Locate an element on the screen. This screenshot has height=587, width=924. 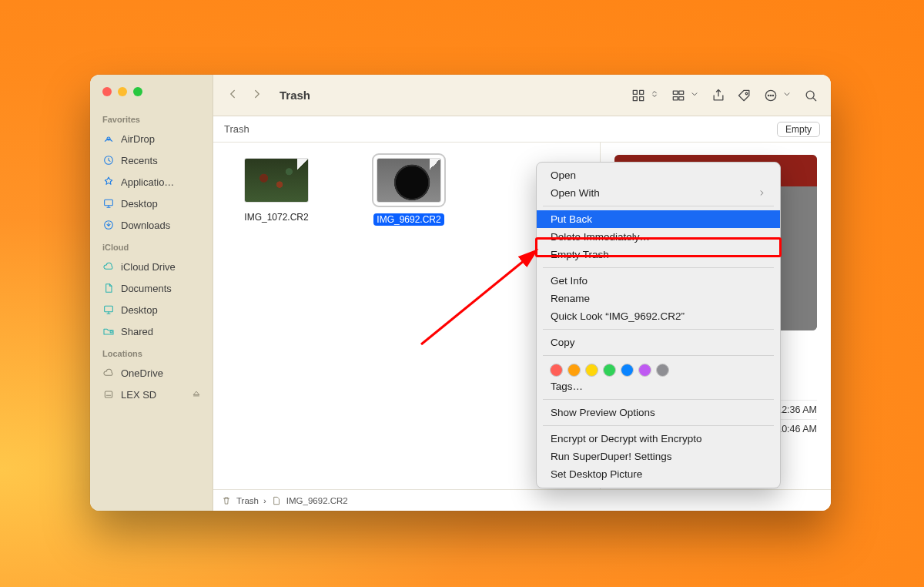
tag-orange is located at coordinates (574, 370).